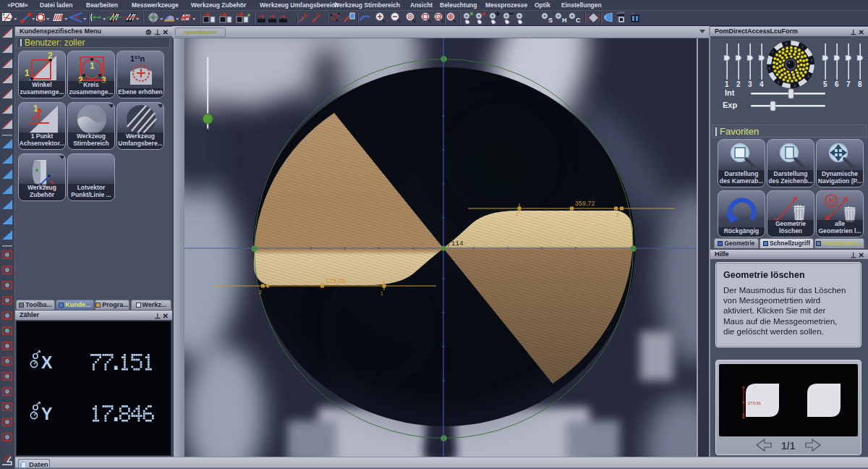 The image size is (868, 469). Describe the element at coordinates (788, 446) in the screenshot. I see `svg-text: 1/1` at that location.